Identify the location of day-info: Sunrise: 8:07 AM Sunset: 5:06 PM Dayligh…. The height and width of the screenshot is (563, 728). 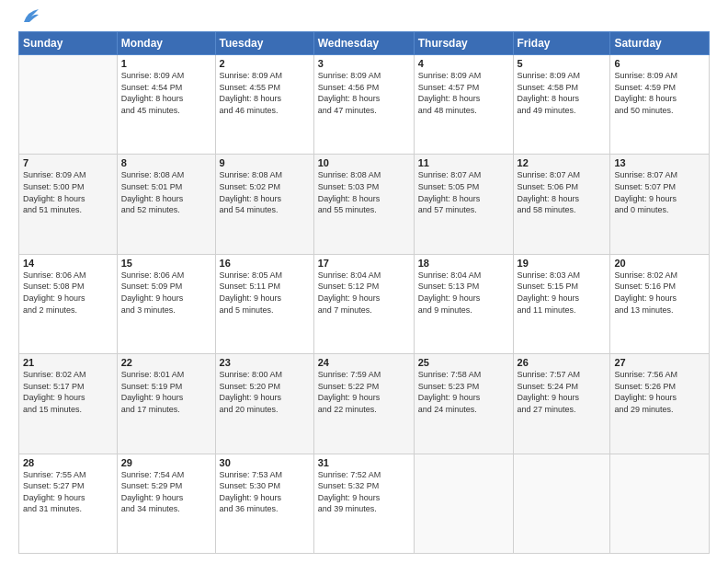
(563, 192).